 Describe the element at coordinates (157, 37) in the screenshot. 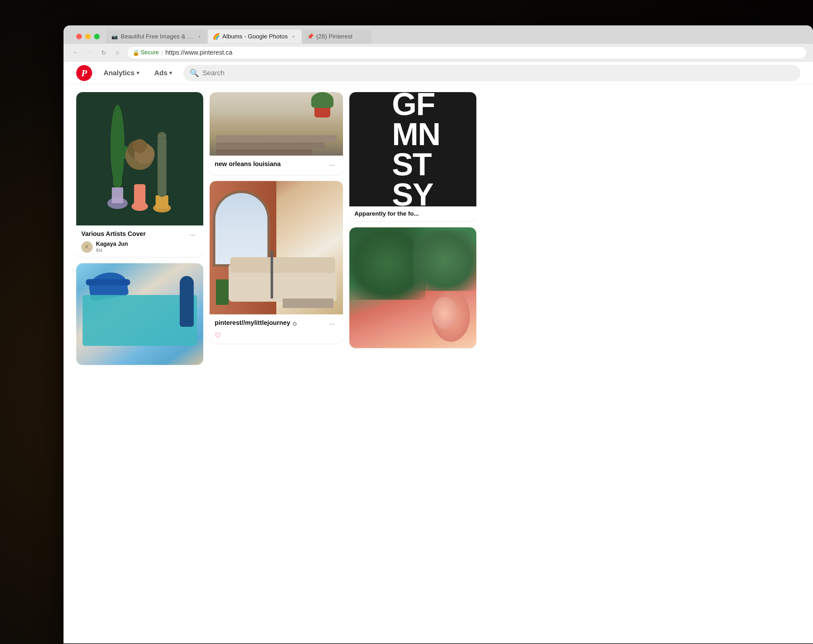

I see `tab-unsplash-title: Beautiful Free Images & Pictur...` at that location.